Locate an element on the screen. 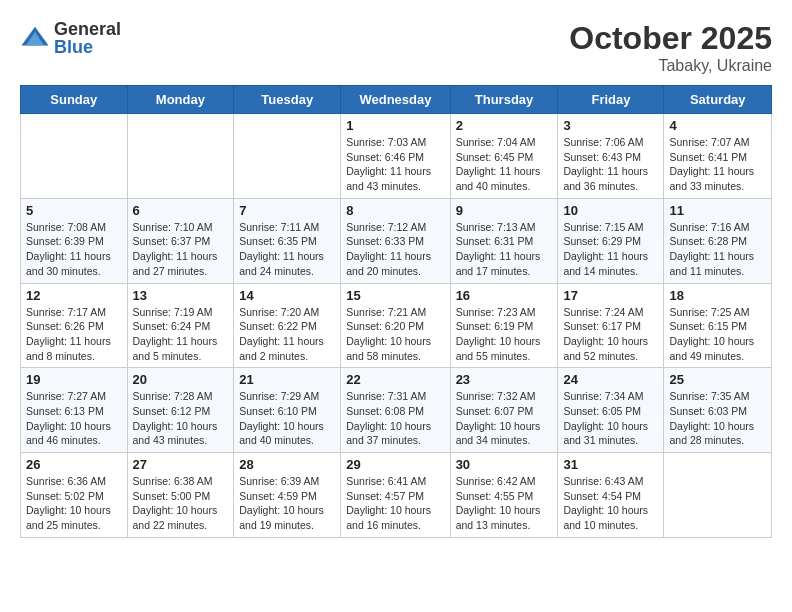 This screenshot has height=612, width=792. calendar-day-cell: 31Sunrise: 6:43 AM Sunset: 4:54 PM Dayli… is located at coordinates (611, 496).